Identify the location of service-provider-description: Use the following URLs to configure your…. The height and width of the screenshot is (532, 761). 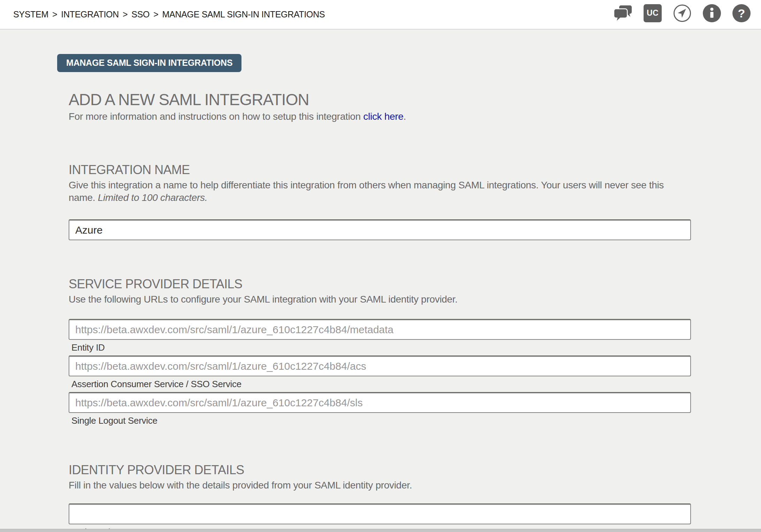
(368, 299).